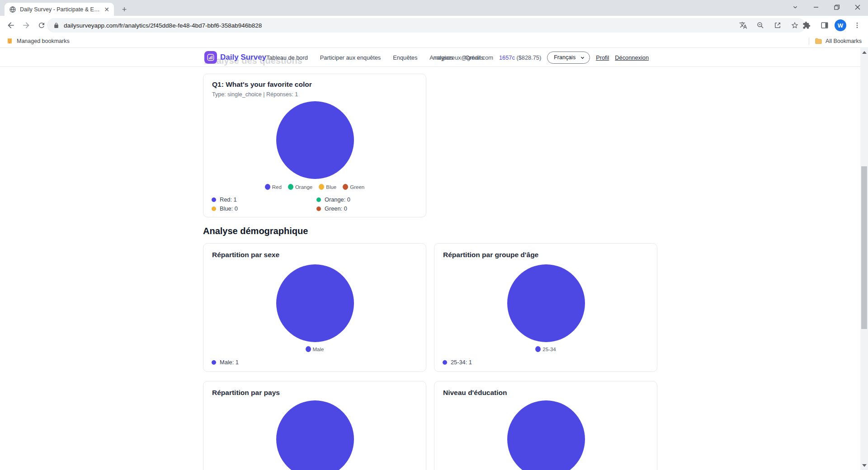 Image resolution: width=868 pixels, height=470 pixels. What do you see at coordinates (318, 349) in the screenshot?
I see `legend-label: Male` at bounding box center [318, 349].